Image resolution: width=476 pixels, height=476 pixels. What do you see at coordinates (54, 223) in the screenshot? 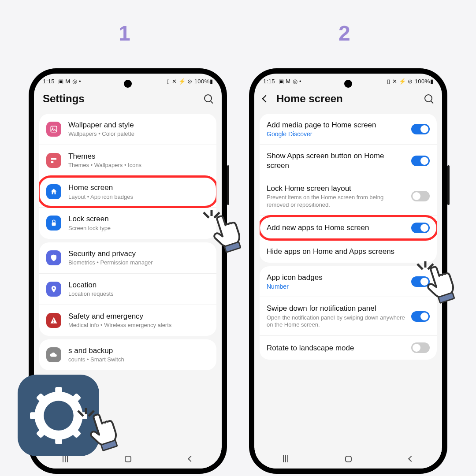
I see `lock-icon` at bounding box center [54, 223].